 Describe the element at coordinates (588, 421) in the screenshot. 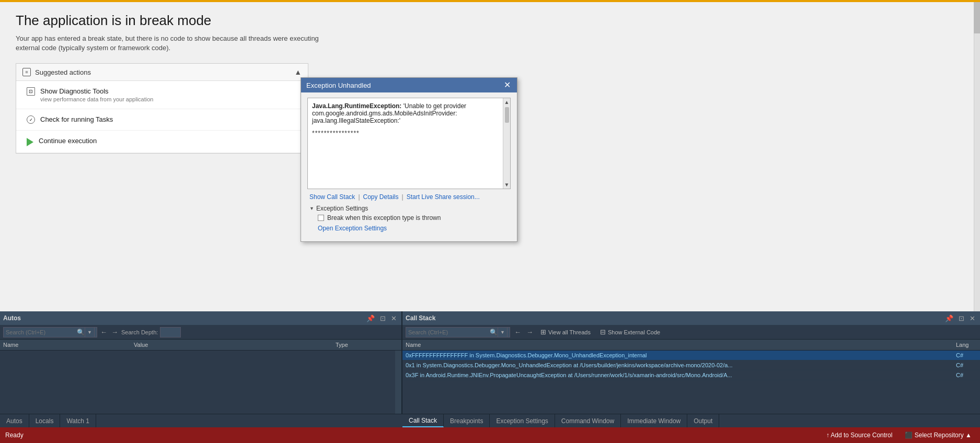

I see `cs-tab-command-window: Command Window` at that location.